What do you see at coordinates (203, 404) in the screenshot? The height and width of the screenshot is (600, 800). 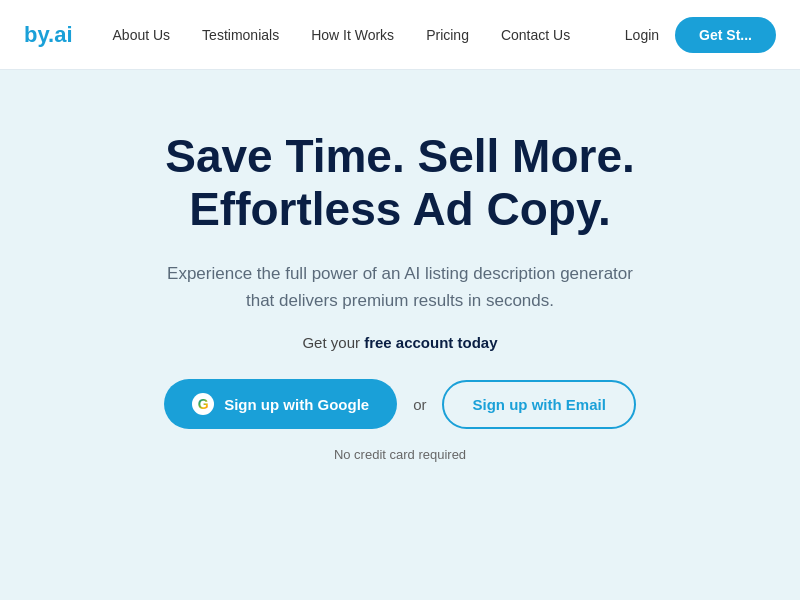 I see `google-icon: G` at bounding box center [203, 404].